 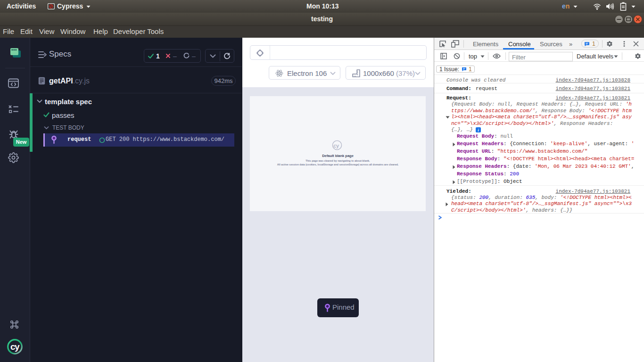 I want to click on svg-text: y, so click(x=17, y=347).